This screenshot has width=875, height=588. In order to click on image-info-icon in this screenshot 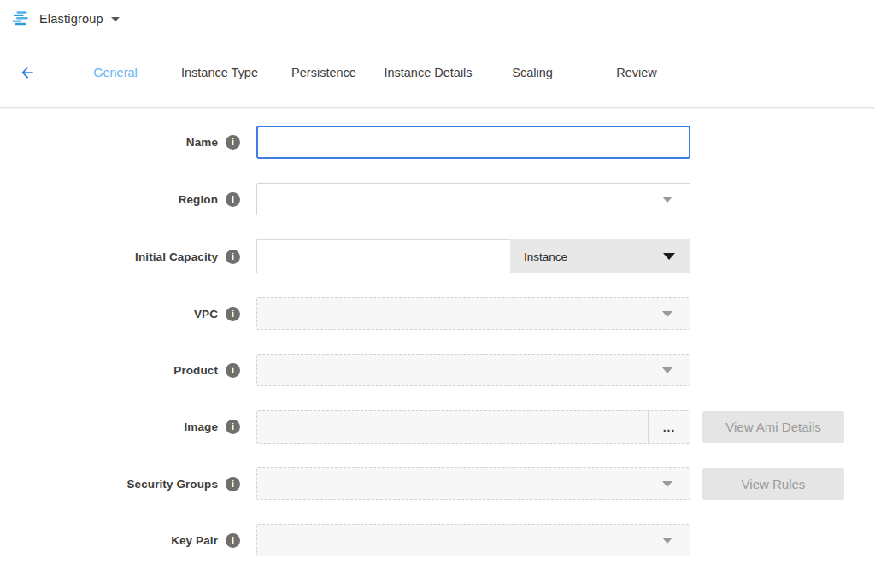, I will do `click(232, 427)`.